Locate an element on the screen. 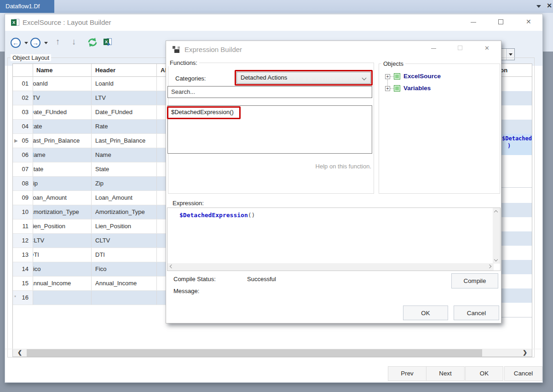 The width and height of the screenshot is (553, 392). header-cell is located at coordinates (124, 298).